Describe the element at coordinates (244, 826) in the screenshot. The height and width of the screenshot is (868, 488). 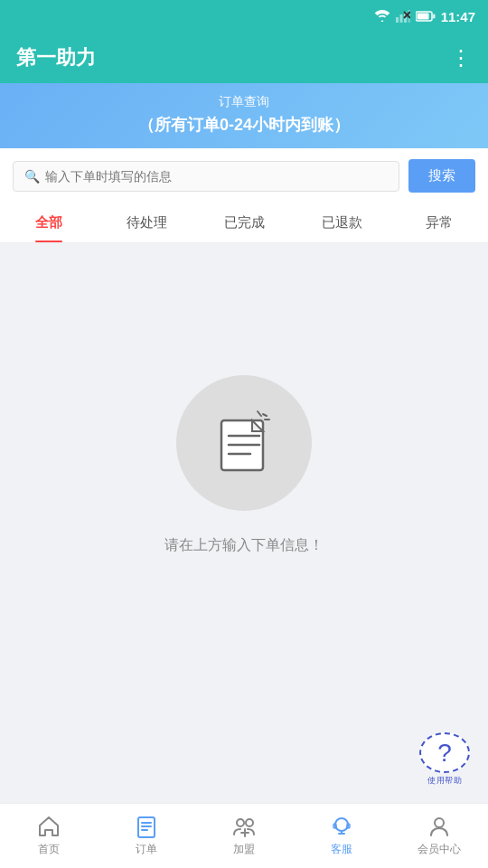
I see `join-icon` at that location.